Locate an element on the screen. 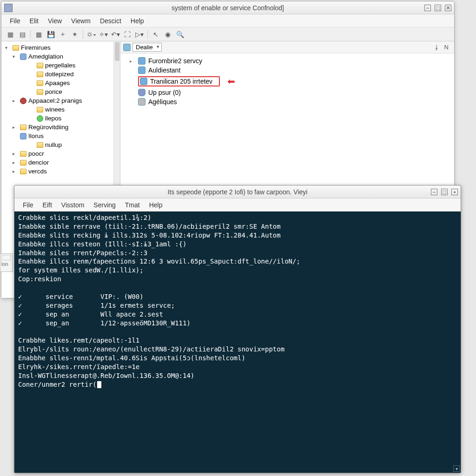 The image size is (476, 476). tree-item: dotlepized is located at coordinates (60, 74).